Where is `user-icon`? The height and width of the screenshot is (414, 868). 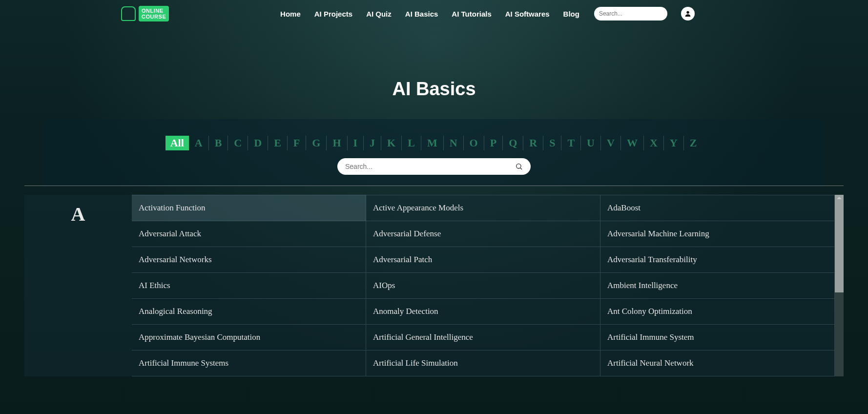
user-icon is located at coordinates (688, 14).